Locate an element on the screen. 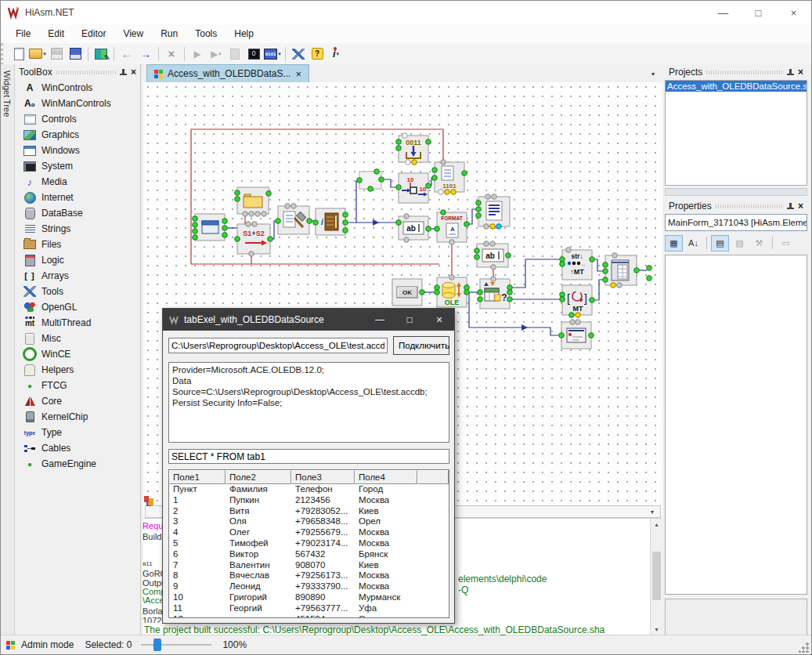  properties-icon: ▤ is located at coordinates (720, 243).